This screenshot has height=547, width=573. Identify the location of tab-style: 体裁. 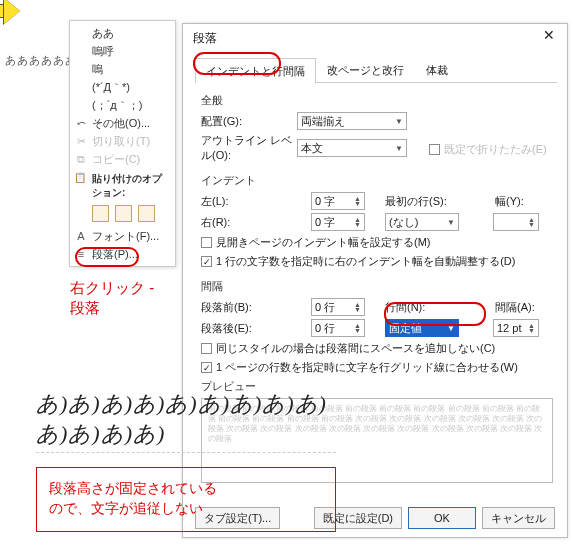
(437, 70).